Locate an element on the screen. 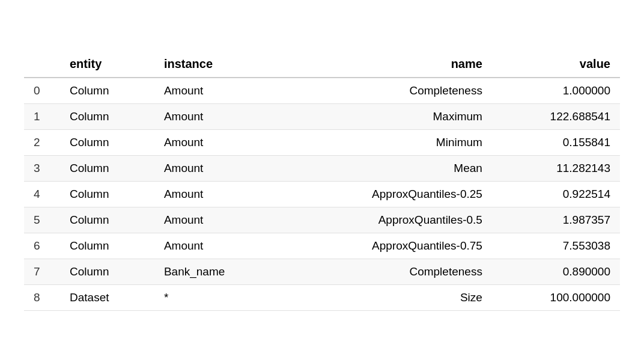  cell-index: 3 is located at coordinates (42, 168).